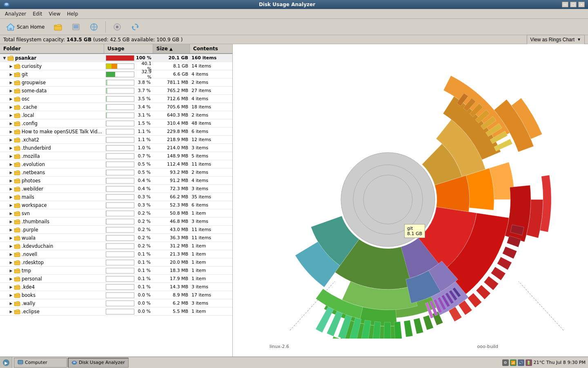  Describe the element at coordinates (52, 49) in the screenshot. I see `col-header-folder: Folder` at that location.